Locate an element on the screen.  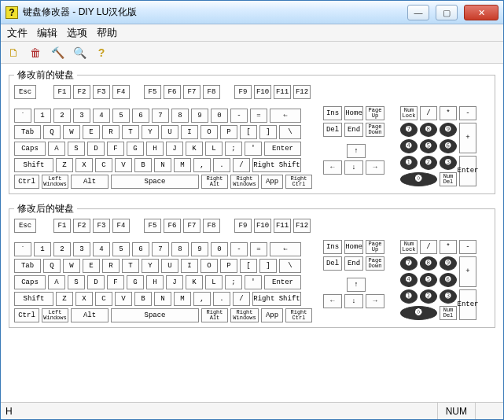
key-minus: - is located at coordinates (239, 116).